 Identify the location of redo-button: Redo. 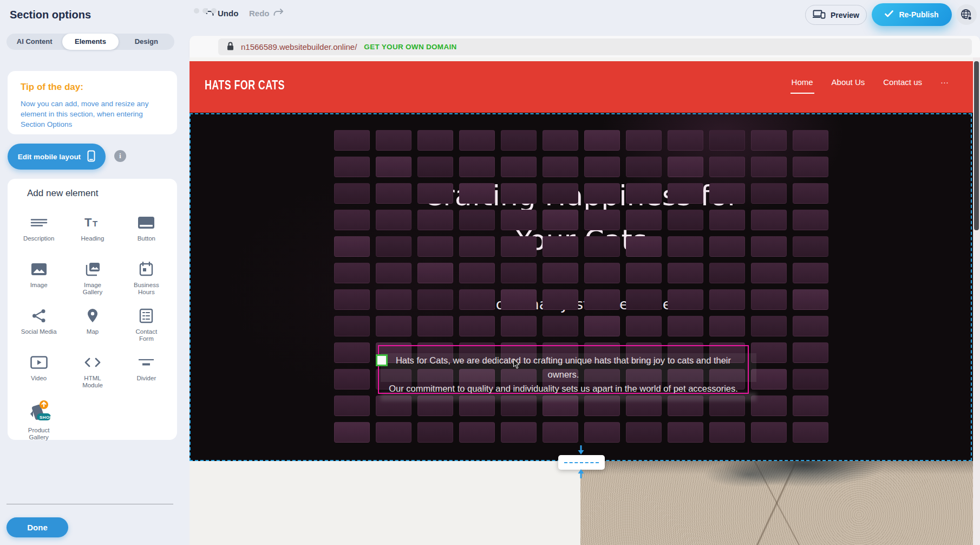
(266, 13).